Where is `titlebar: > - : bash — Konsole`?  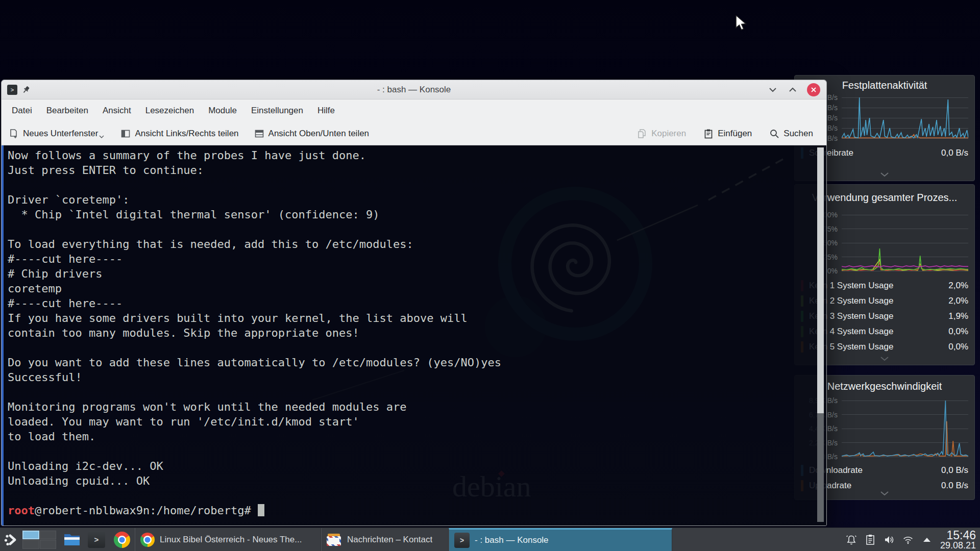 titlebar: > - : bash — Konsole is located at coordinates (414, 90).